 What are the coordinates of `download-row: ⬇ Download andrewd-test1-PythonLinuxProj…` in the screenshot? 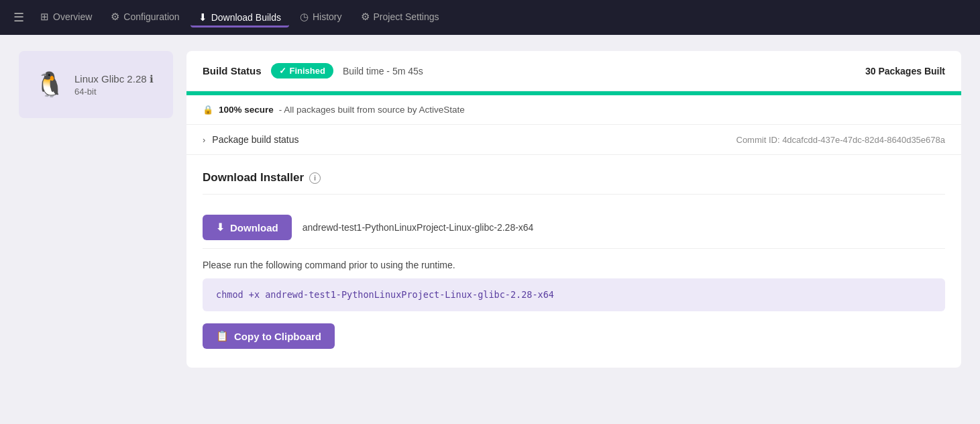 It's located at (574, 228).